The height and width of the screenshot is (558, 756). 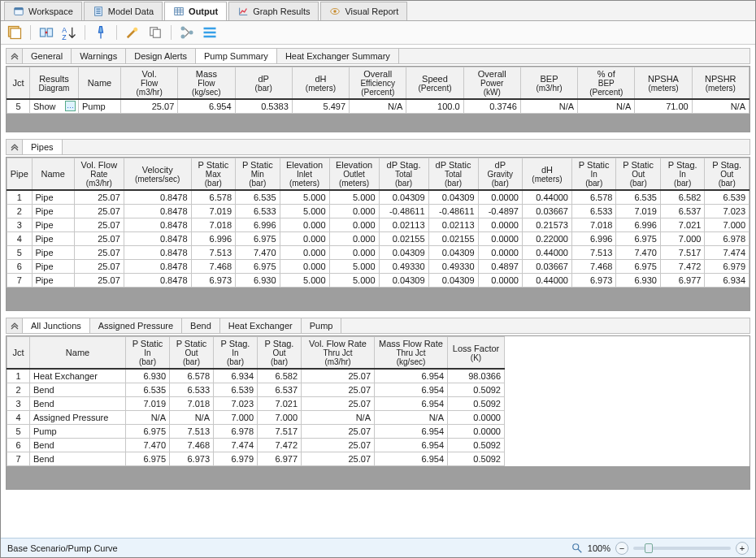 What do you see at coordinates (378, 32) in the screenshot?
I see `toolbar: AZ` at bounding box center [378, 32].